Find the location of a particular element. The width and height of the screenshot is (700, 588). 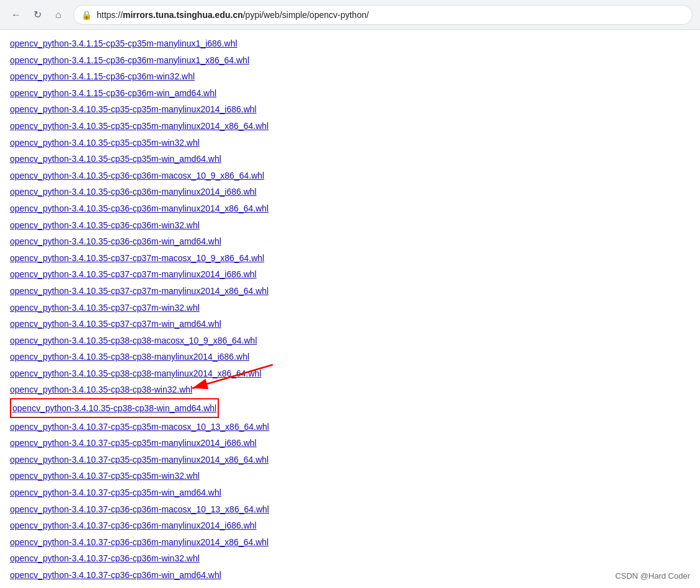

list-item: opencv_python-3.4.1.15-cp36-cp36m-win32.… is located at coordinates (350, 76).